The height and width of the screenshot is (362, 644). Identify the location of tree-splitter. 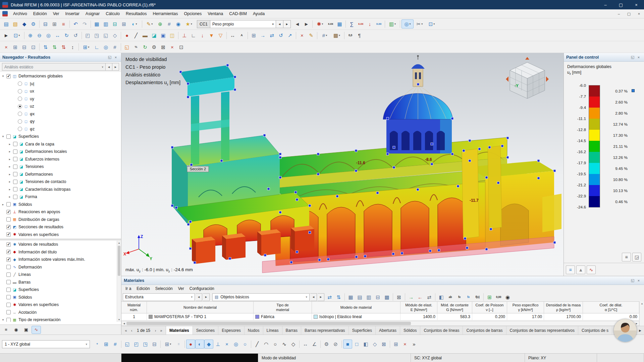
(60, 239).